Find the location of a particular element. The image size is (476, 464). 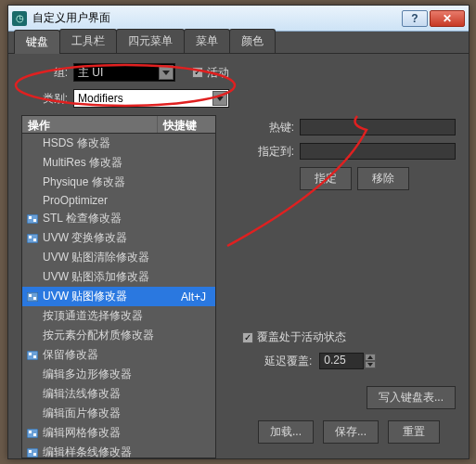

list-item: Physique 修改器 is located at coordinates (119, 182).